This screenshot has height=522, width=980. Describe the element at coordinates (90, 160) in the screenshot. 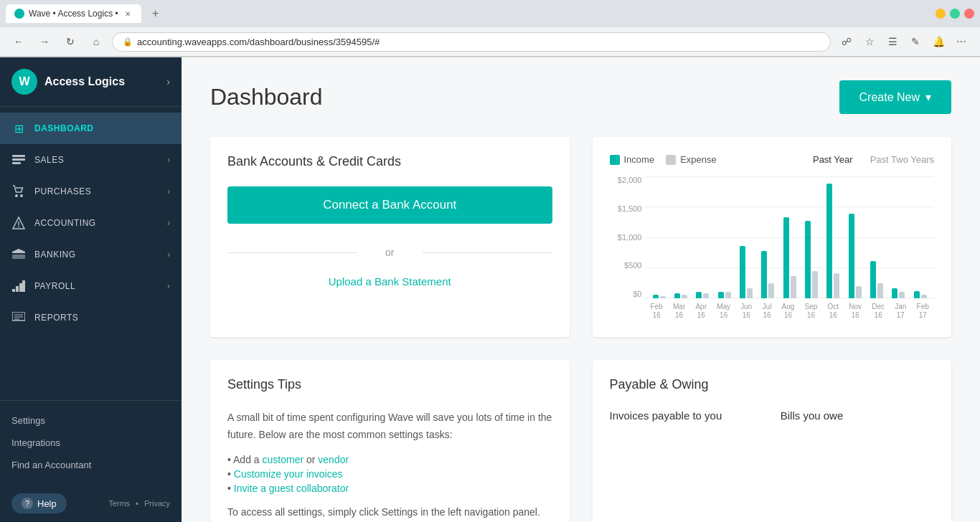

I see `sidebar-item-sales: SALES ›` at that location.